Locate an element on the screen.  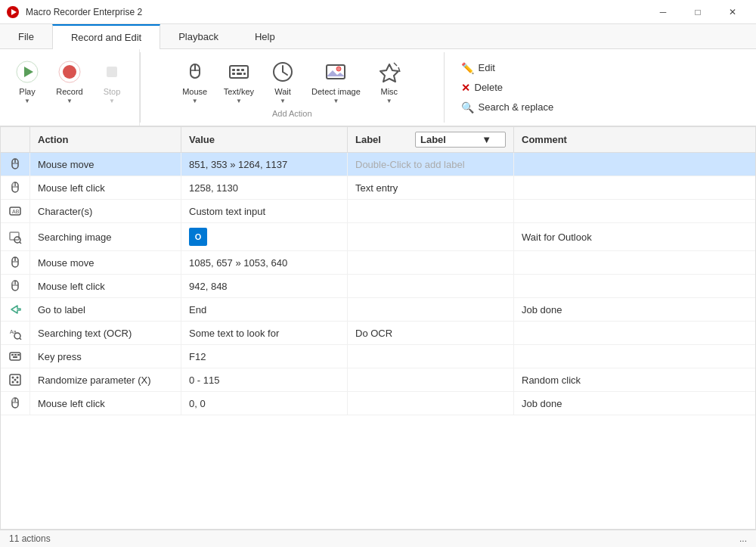
search-replace-icon: 🔍 is located at coordinates (467, 107).